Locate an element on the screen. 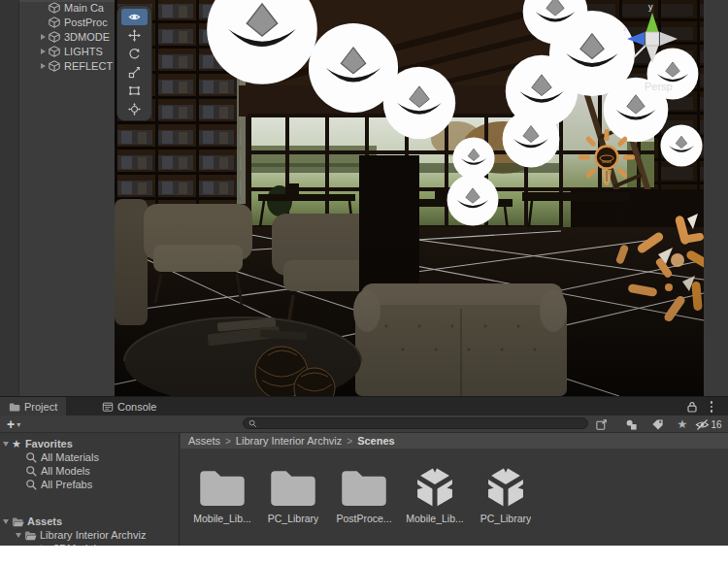 Image resolution: width=728 pixels, height=565 pixels. tree-all-prefabs: All Prefabs is located at coordinates (89, 484).